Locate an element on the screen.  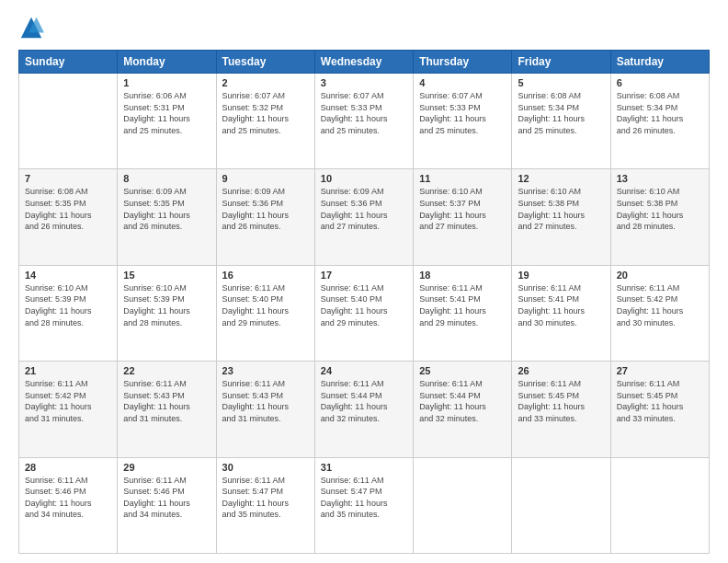
day-number: 31 is located at coordinates (364, 467).